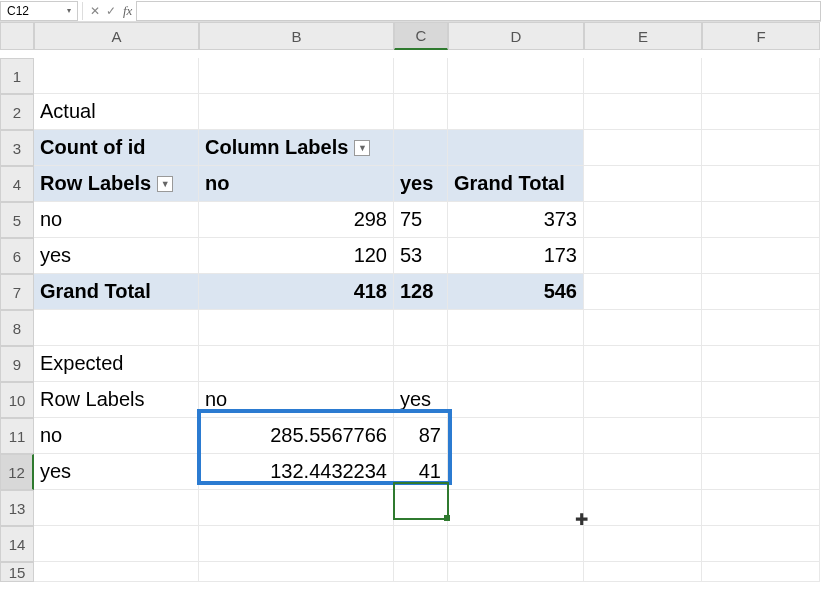 Image resolution: width=821 pixels, height=589 pixels. What do you see at coordinates (421, 508) in the screenshot?
I see `cell-C13` at bounding box center [421, 508].